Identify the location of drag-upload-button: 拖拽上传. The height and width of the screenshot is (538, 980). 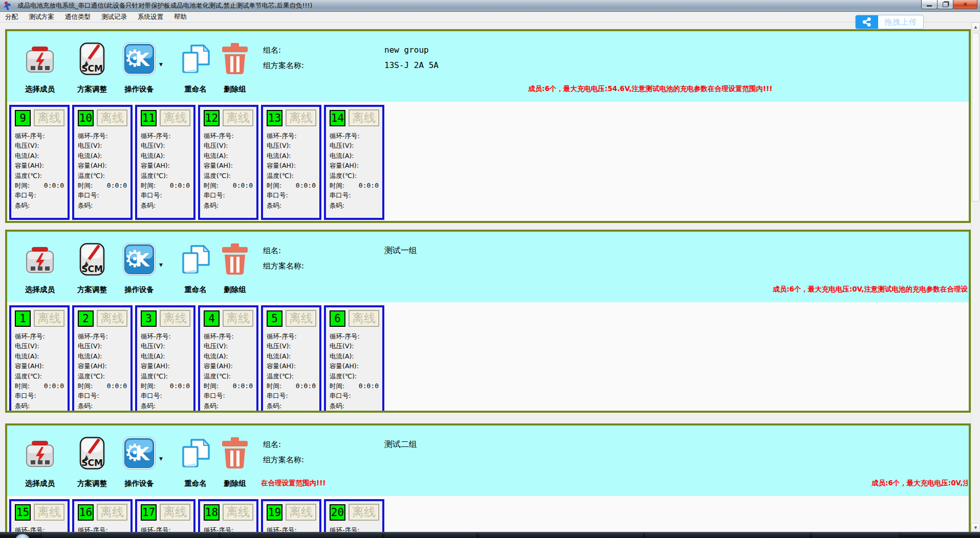
(889, 22).